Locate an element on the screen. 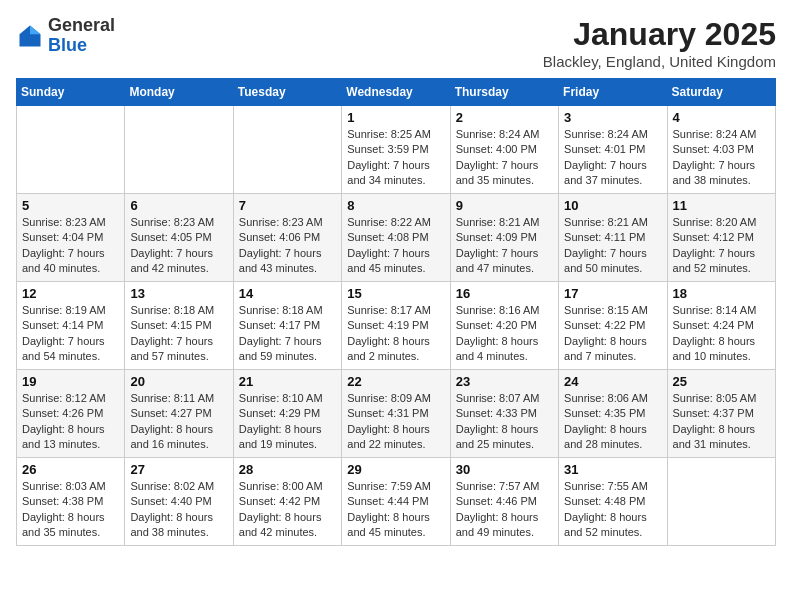  sunrise: Sunrise: 8:12 AM is located at coordinates (64, 398).